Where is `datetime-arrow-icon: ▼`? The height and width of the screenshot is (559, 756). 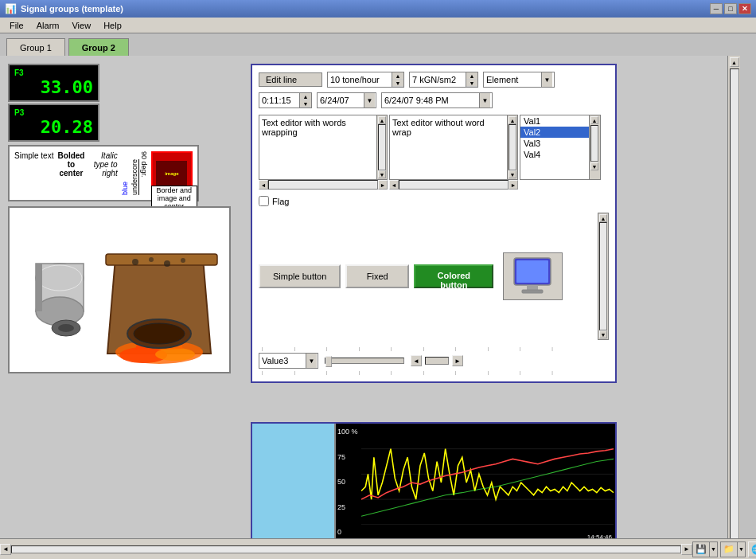 datetime-arrow-icon: ▼ is located at coordinates (485, 100).